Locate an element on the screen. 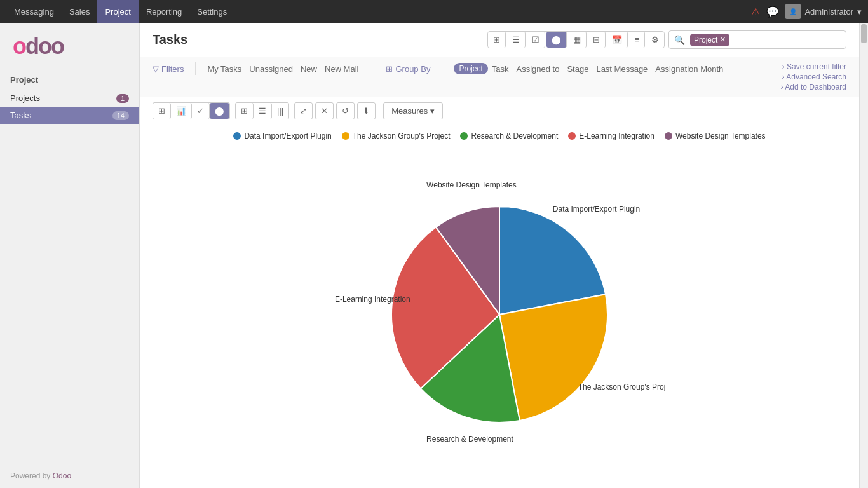  settings-view-btn: ⚙ is located at coordinates (655, 39).